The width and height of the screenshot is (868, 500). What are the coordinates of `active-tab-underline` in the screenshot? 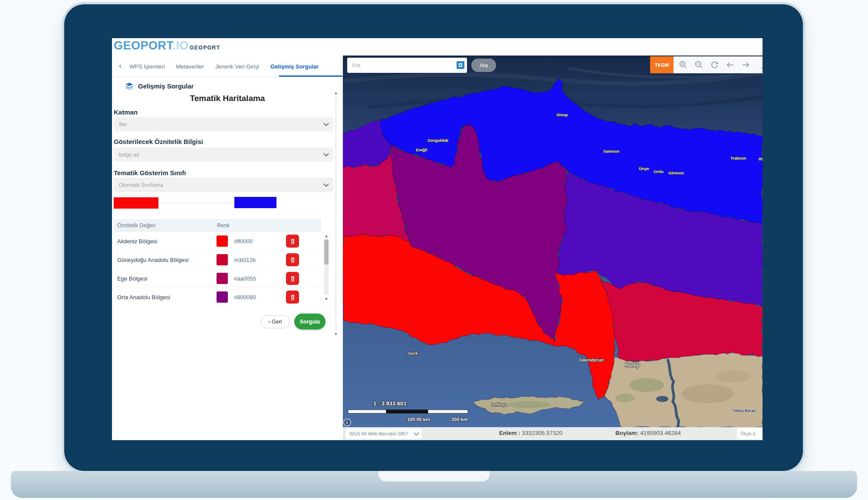 It's located at (311, 76).